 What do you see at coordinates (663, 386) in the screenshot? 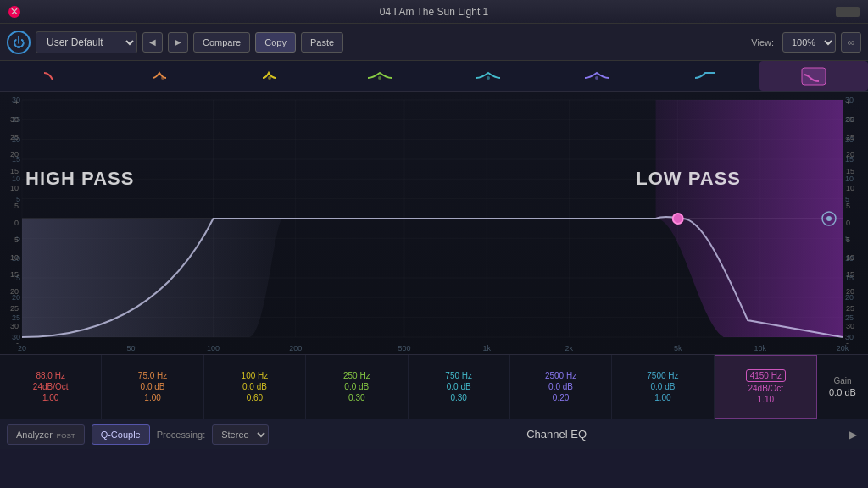
I see `band7-gain: 0.0 dB` at bounding box center [663, 386].